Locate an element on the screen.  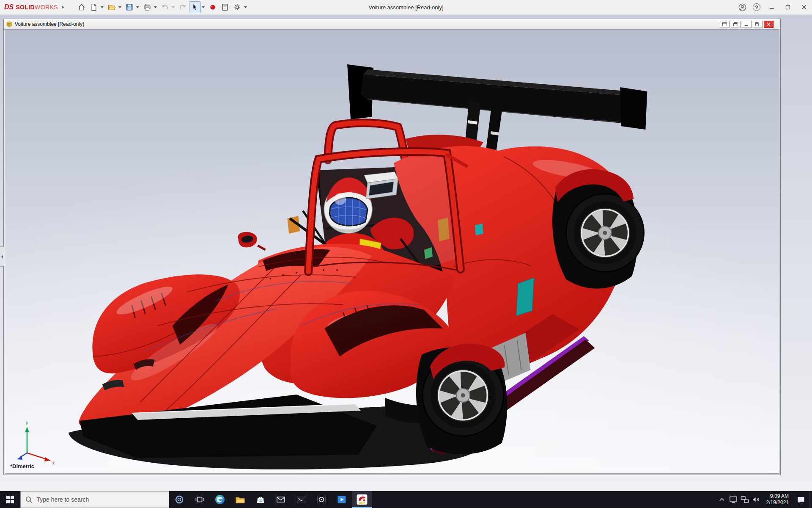
new-document-button is located at coordinates (94, 7).